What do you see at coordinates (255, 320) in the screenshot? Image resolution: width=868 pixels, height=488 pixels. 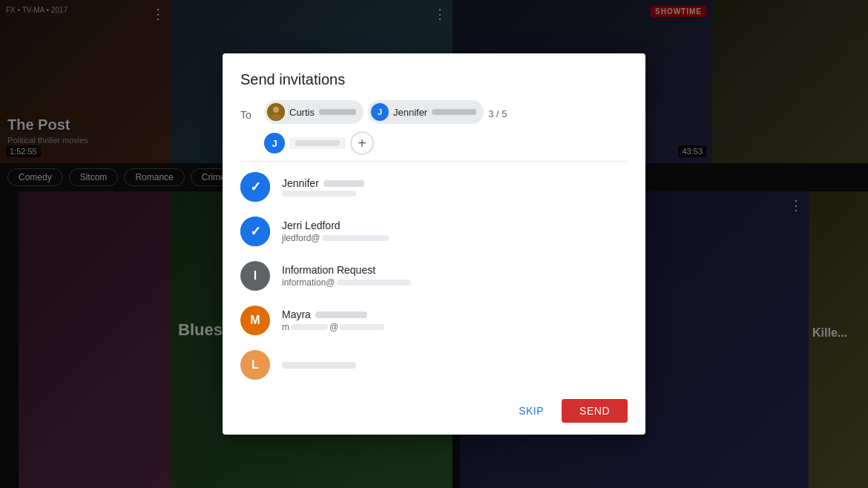 I see `contact-avatar-mayra: M` at bounding box center [255, 320].